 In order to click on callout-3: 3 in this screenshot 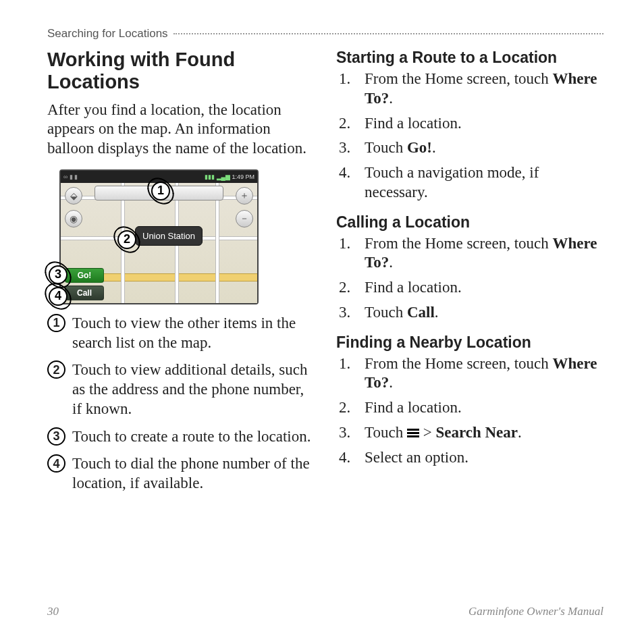, I will do `click(58, 275)`.